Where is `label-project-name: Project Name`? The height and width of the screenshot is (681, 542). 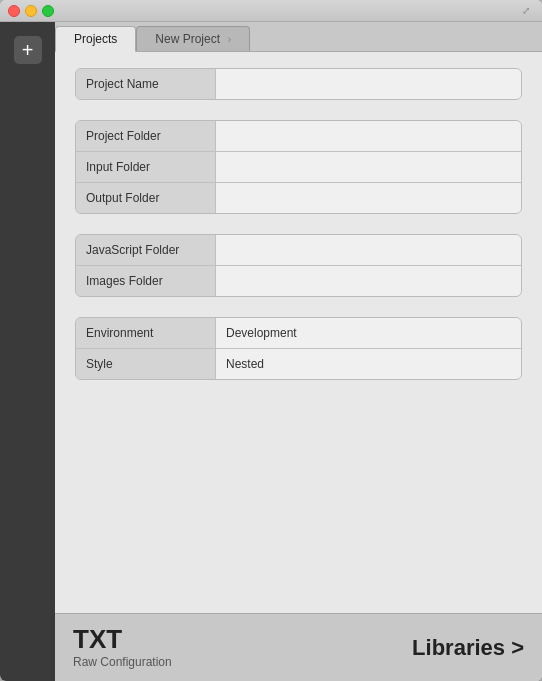 label-project-name: Project Name is located at coordinates (146, 84).